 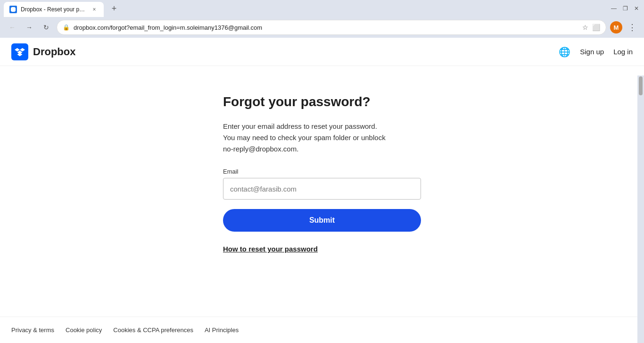 I want to click on form-container: Forgot your password? Enter your email a…, so click(x=322, y=174).